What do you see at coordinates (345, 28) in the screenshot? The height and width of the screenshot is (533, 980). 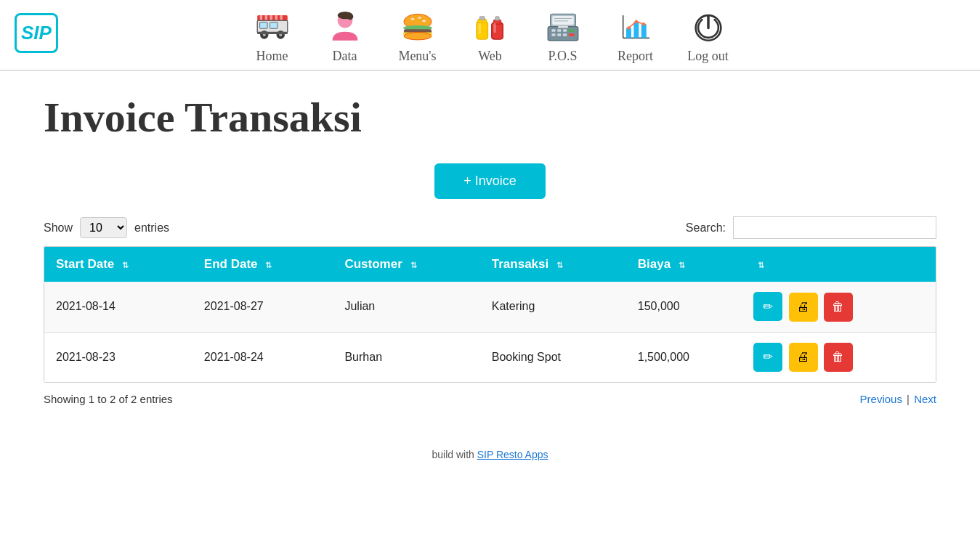 I see `data-icon` at bounding box center [345, 28].